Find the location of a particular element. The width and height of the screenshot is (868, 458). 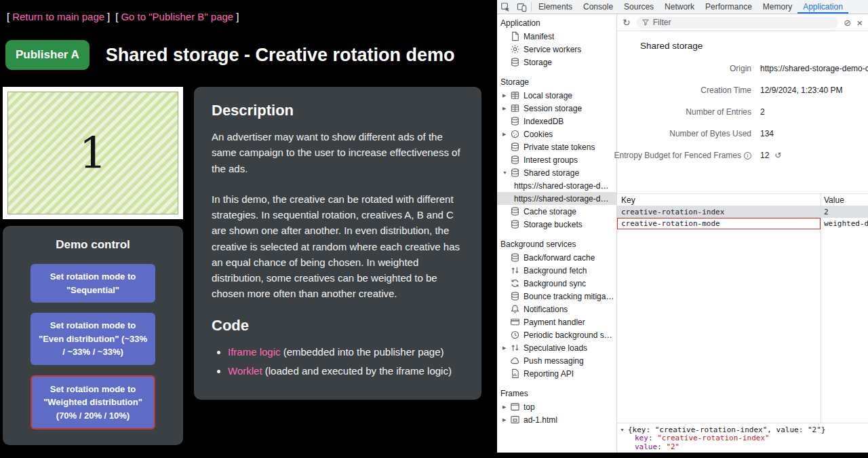

sidebar-item-service-workers: Service workers is located at coordinates (557, 49).